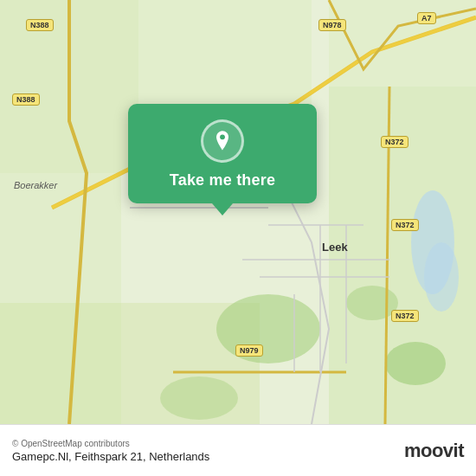 Image resolution: width=476 pixels, height=476 pixels. I want to click on road-label-n372b: N372, so click(405, 225).